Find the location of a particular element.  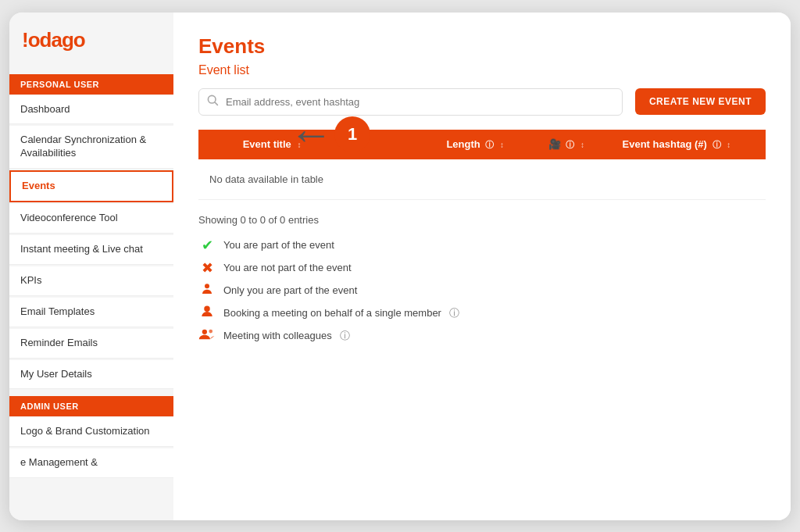

person-icon is located at coordinates (207, 291).